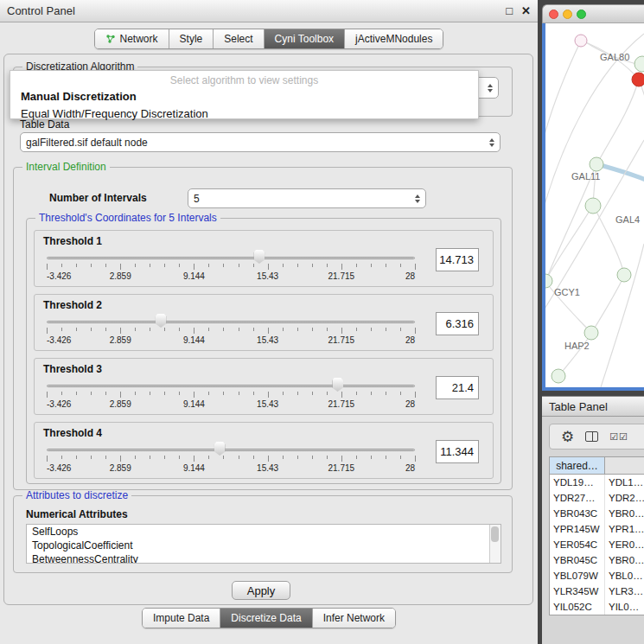 This screenshot has height=644, width=644. I want to click on table-row: YIL052CYIL0…, so click(596, 607).